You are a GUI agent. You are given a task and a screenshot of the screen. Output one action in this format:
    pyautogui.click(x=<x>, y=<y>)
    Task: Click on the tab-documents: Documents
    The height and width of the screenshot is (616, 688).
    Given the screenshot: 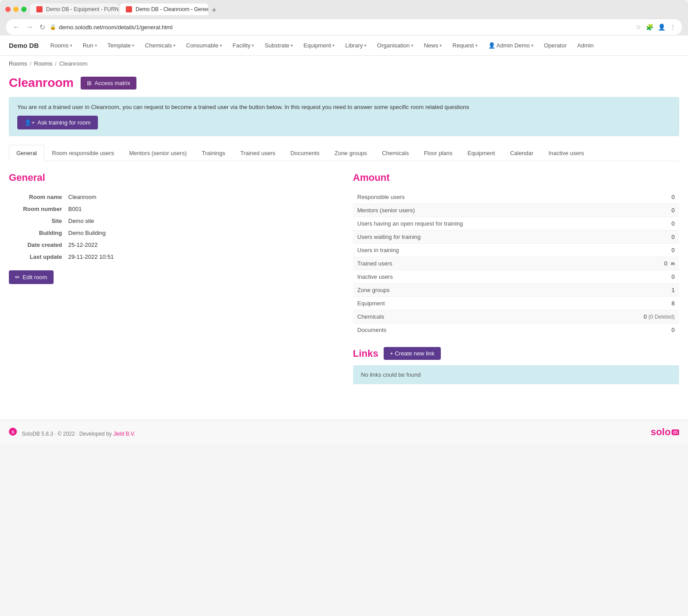 What is the action you would take?
    pyautogui.click(x=305, y=153)
    